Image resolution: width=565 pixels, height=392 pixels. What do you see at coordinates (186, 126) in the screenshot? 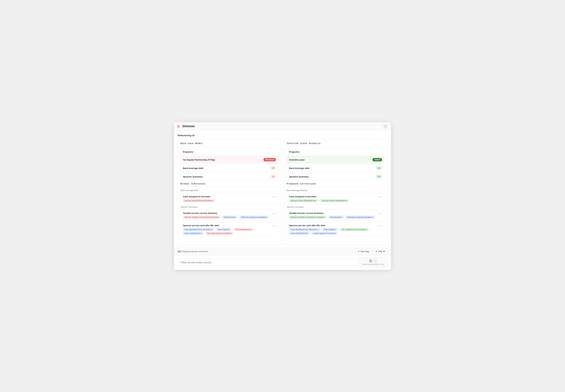
I see `logo: Shimmer` at bounding box center [186, 126].